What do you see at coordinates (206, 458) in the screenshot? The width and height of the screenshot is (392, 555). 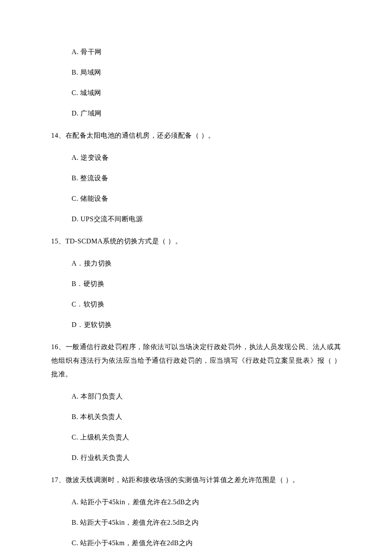 I see `q16-option-d: D. 行业机关负责人` at bounding box center [206, 458].